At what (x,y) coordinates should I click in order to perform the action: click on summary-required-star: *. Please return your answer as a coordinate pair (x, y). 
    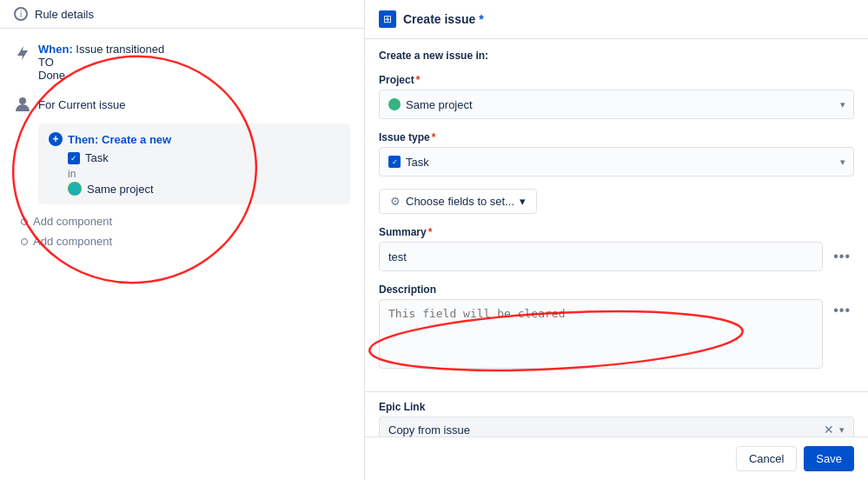
    Looking at the image, I should click on (431, 232).